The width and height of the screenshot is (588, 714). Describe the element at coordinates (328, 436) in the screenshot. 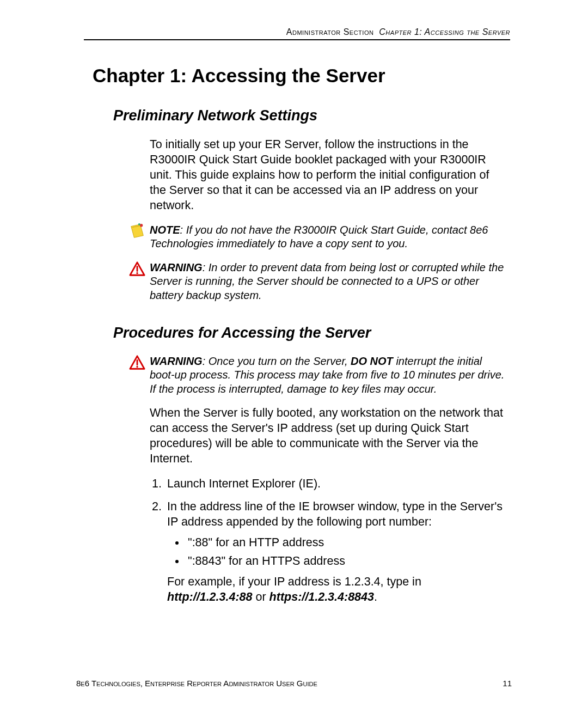

I see `procedures-intro: When the Server is fully booted, any wor…` at that location.